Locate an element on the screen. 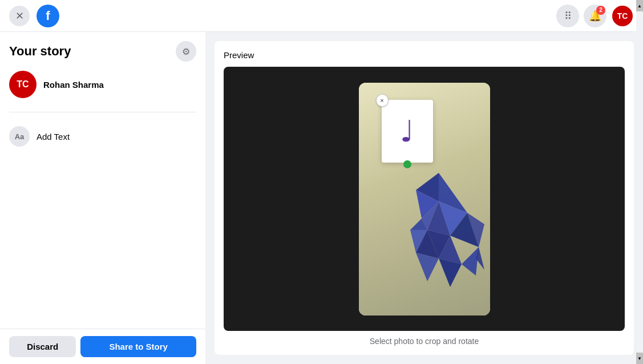 The height and width of the screenshot is (364, 643). preview-hint: Select photo to crop and rotate is located at coordinates (424, 341).